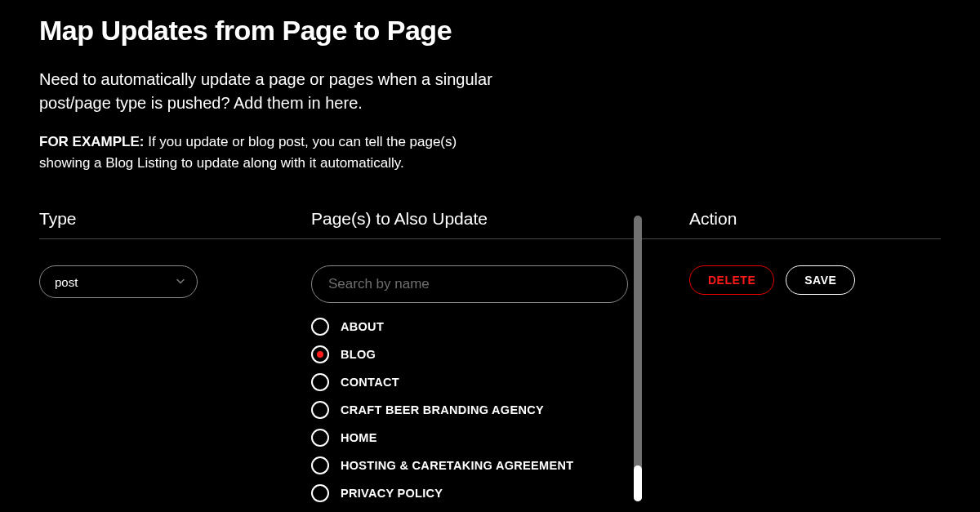  Describe the element at coordinates (483, 438) in the screenshot. I see `list-item: HOME` at that location.